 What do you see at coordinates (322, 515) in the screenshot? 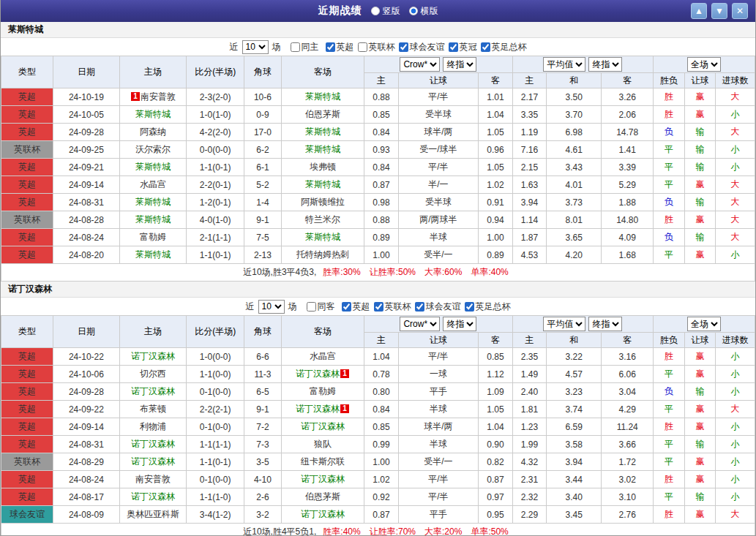
I see `away-team-cell: 诺丁汉森林` at bounding box center [322, 515].